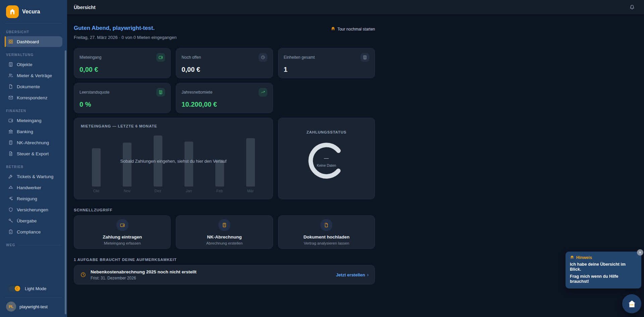 This screenshot has height=317, width=644. Describe the element at coordinates (327, 232) in the screenshot. I see `quick-card-dokument-hochladen: Dokument hochladenVertrag analysieren la…` at that location.